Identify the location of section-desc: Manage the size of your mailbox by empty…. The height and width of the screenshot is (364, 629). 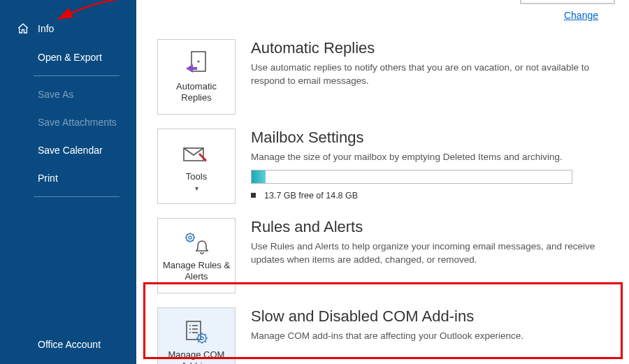
(429, 158).